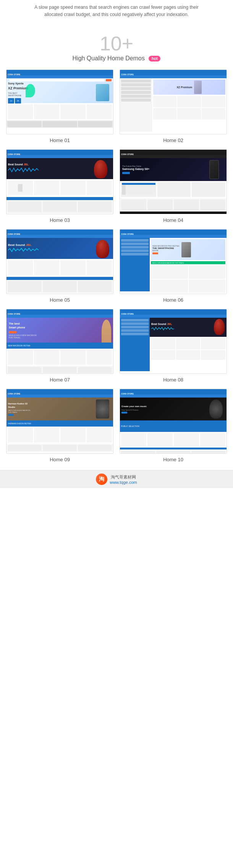  What do you see at coordinates (60, 188) in the screenshot?
I see `products-row-h3` at bounding box center [60, 188].